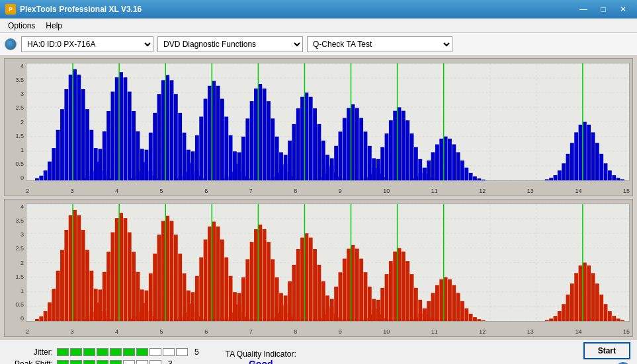 The width and height of the screenshot is (637, 364). I want to click on title-bar-left: P PlexTools Professional XL V3.16, so click(73, 9).